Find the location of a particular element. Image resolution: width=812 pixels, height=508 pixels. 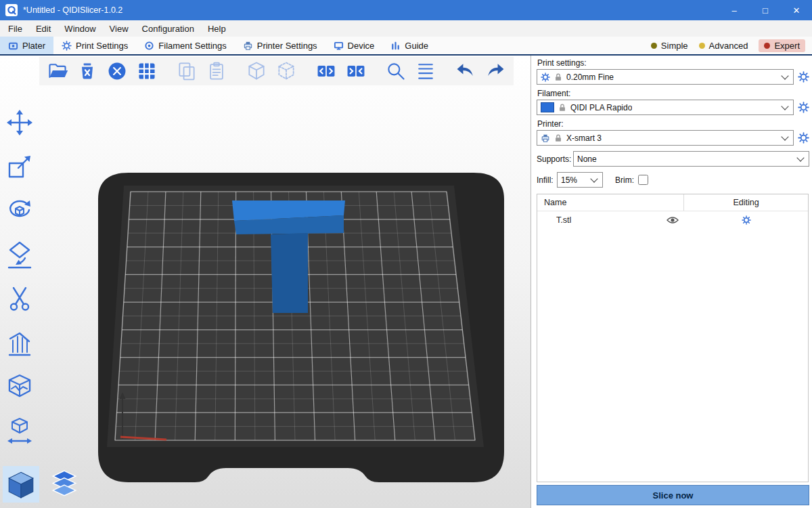

move-icon is located at coordinates (20, 123).